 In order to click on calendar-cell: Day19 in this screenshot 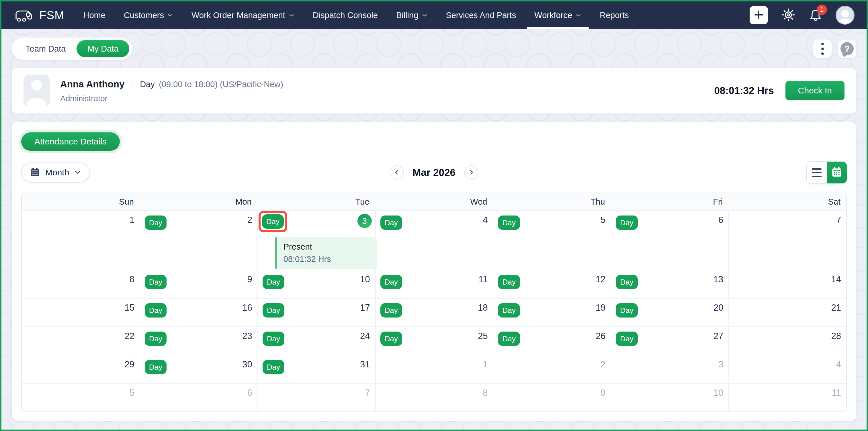, I will do `click(552, 313)`.